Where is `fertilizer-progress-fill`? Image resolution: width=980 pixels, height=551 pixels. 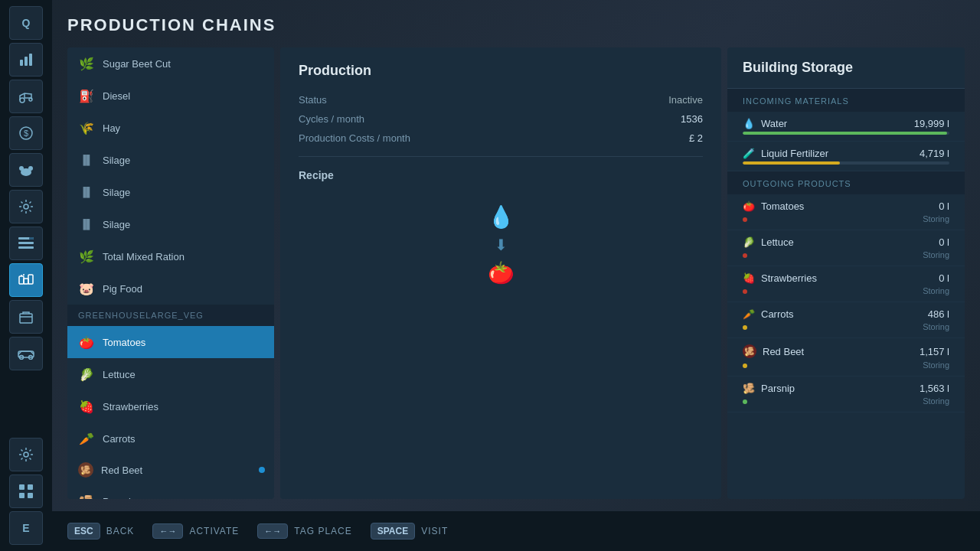
fertilizer-progress-fill is located at coordinates (792, 163).